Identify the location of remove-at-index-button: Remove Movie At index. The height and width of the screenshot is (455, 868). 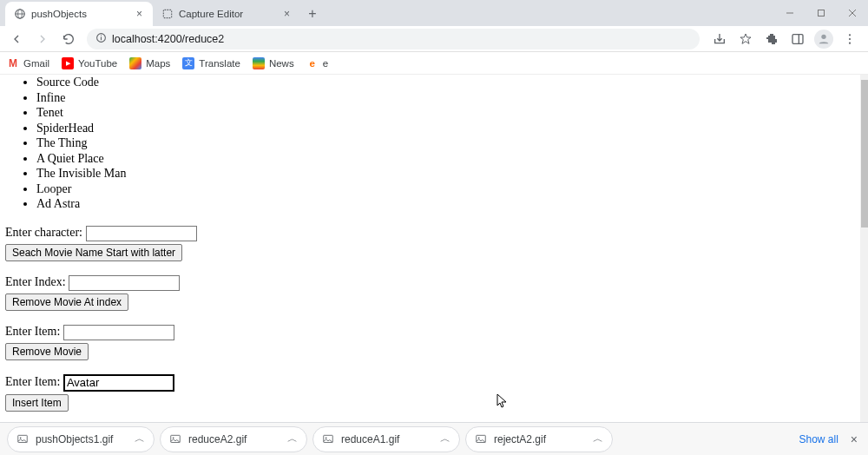
(67, 302).